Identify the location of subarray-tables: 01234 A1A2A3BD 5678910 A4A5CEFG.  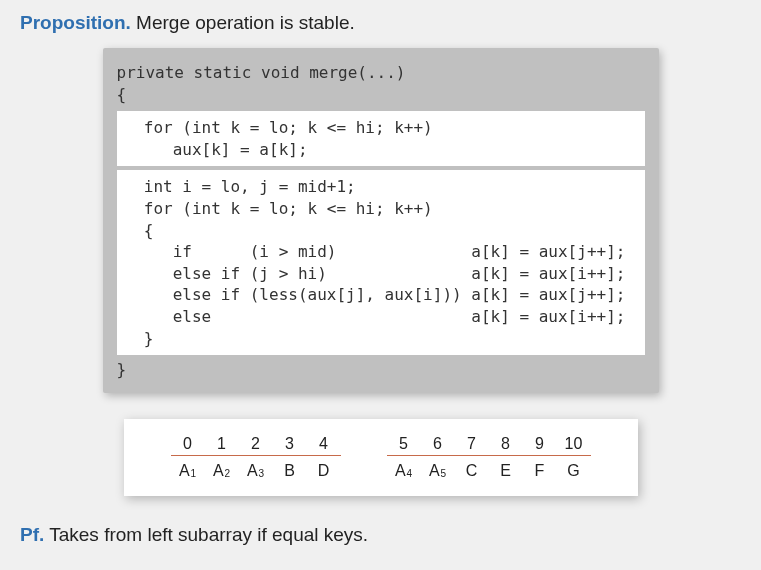
(381, 458).